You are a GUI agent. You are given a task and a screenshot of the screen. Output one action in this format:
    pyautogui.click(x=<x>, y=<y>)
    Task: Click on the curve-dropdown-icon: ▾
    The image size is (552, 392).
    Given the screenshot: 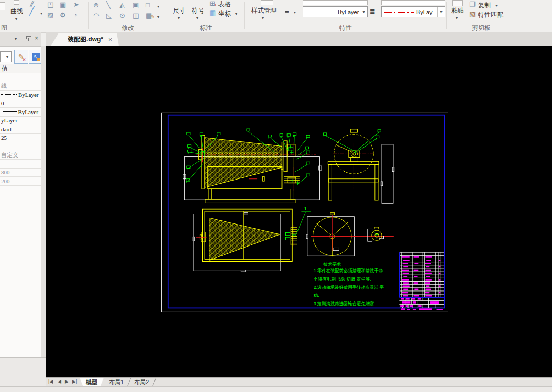 What is the action you would take?
    pyautogui.click(x=16, y=19)
    